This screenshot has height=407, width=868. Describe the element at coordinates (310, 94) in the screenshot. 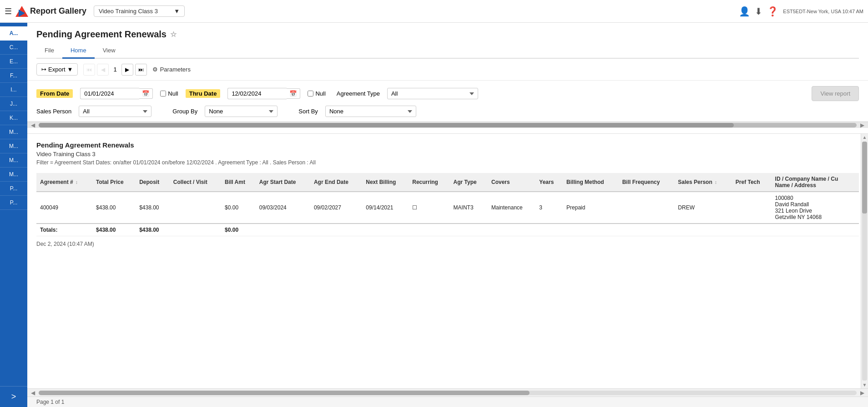

I see `thru-date-null-check-input` at that location.